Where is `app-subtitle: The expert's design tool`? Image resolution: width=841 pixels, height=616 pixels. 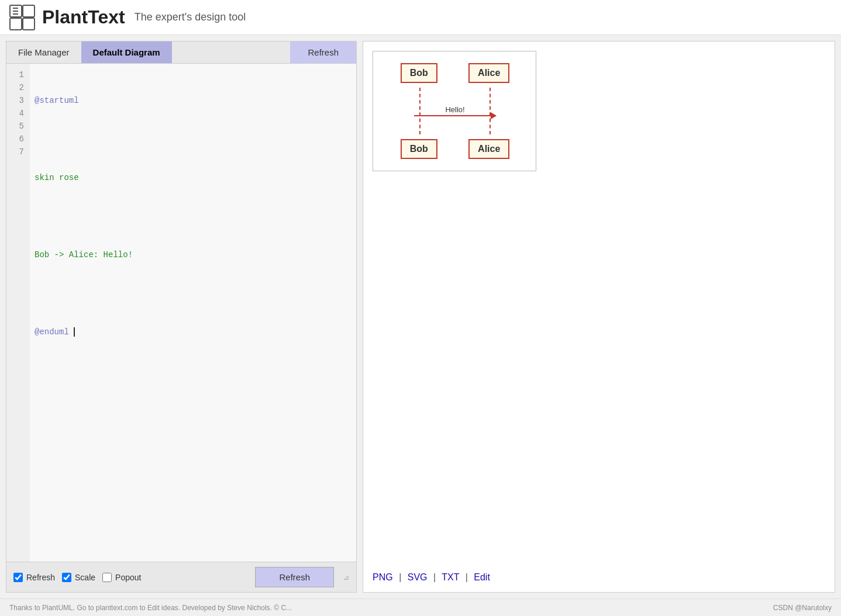
app-subtitle: The expert's design tool is located at coordinates (191, 18).